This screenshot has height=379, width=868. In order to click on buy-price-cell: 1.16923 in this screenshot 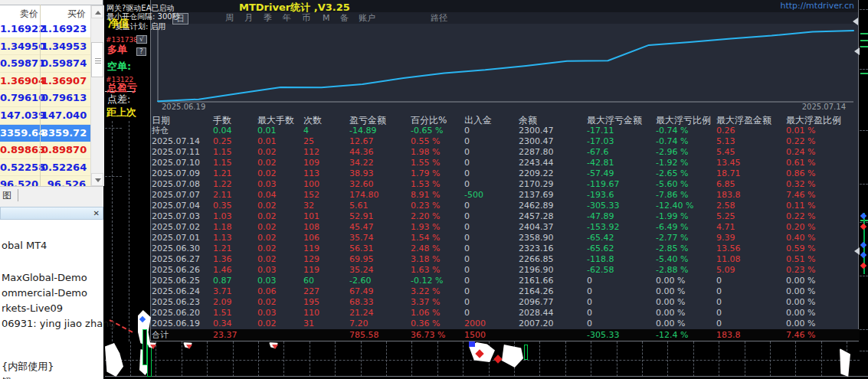, I will do `click(64, 29)`.